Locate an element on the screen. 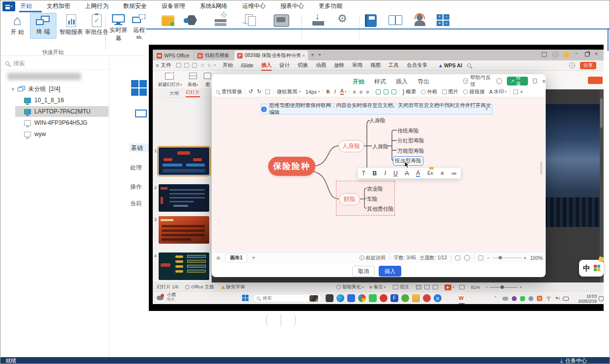 The width and height of the screenshot is (610, 364). ribbon-tab-view: 视图 is located at coordinates (375, 65).